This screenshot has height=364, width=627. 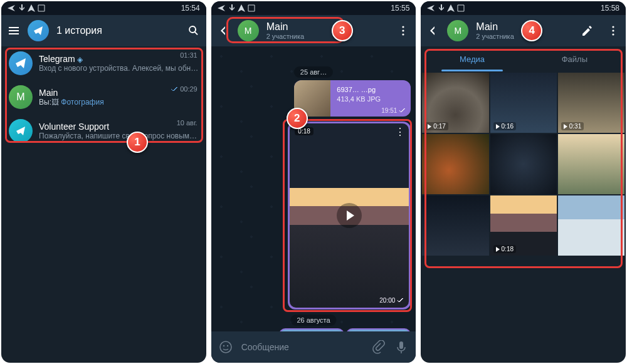 I want to click on tab-media: Медиа, so click(x=472, y=59).